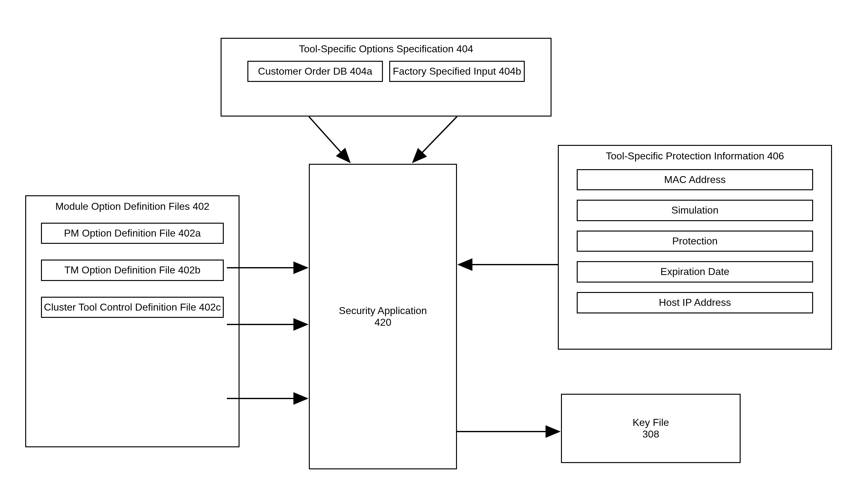  What do you see at coordinates (651, 434) in the screenshot?
I see `key-file-id: 308` at bounding box center [651, 434].